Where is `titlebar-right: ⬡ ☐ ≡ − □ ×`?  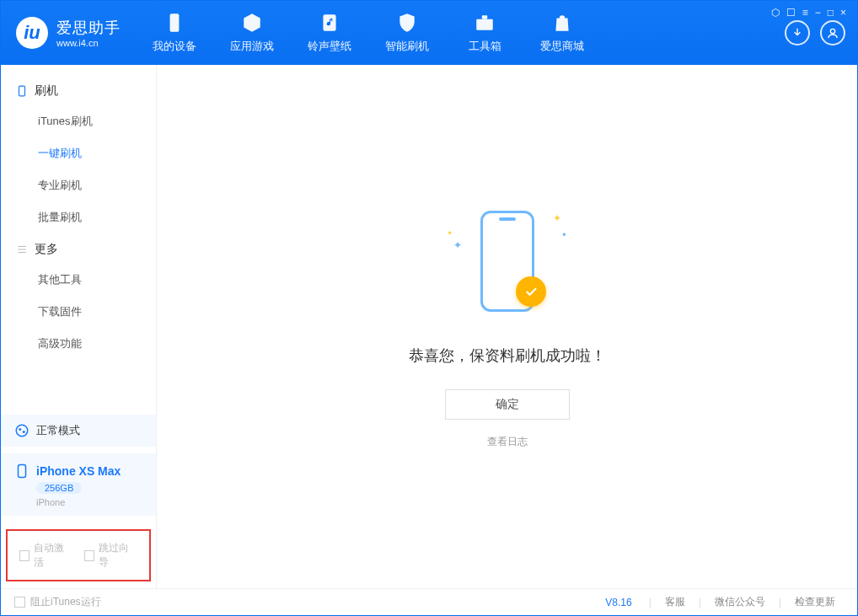
titlebar-right: ⬡ ☐ ≡ − □ × is located at coordinates (821, 33).